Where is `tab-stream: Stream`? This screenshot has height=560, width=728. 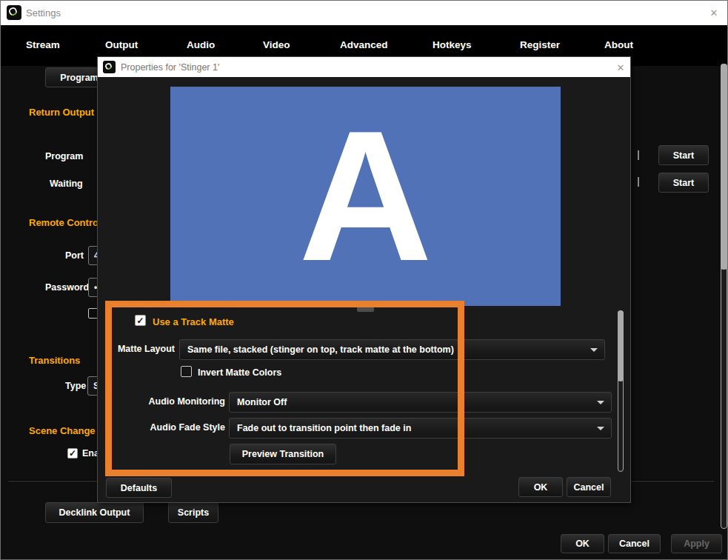 tab-stream: Stream is located at coordinates (43, 44).